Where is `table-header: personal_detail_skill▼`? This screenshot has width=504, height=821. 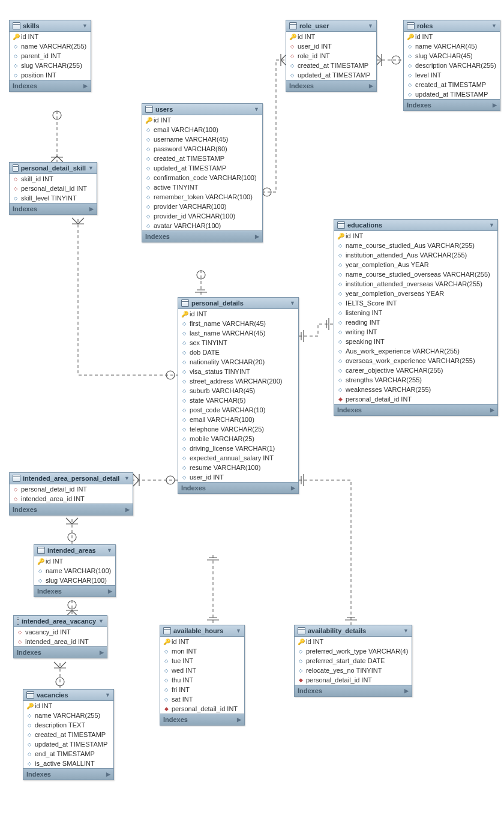 table-header: personal_detail_skill▼ is located at coordinates (53, 168).